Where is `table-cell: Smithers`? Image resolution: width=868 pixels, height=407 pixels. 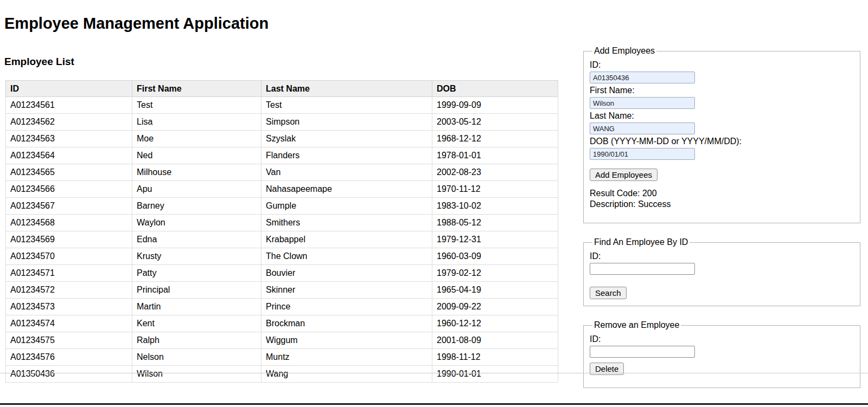 table-cell: Smithers is located at coordinates (347, 223).